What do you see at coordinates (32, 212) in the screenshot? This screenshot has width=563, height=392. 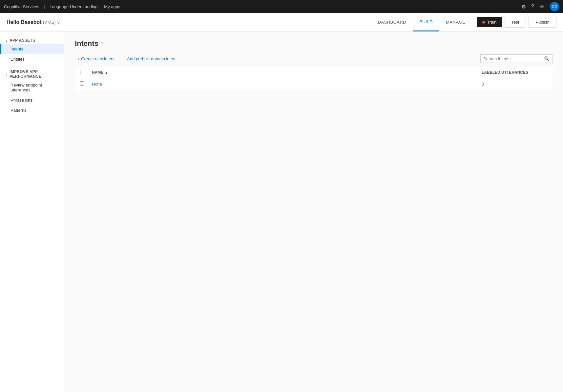 I see `sidebar: ∨ App Assets Intents Entities ∨ Improve …` at bounding box center [32, 212].